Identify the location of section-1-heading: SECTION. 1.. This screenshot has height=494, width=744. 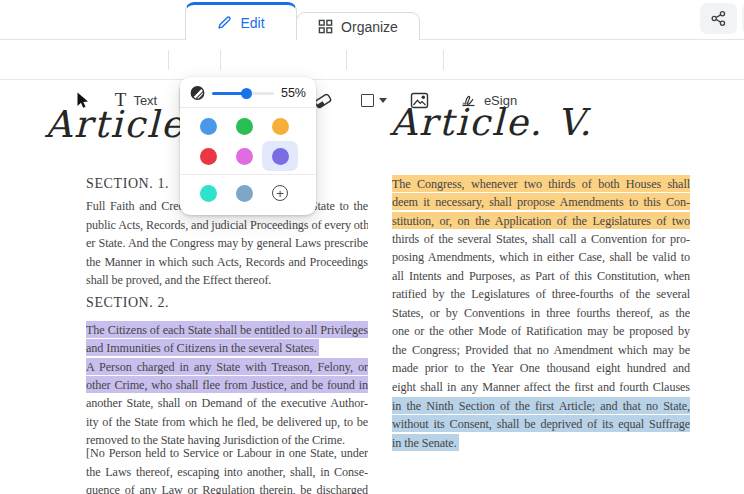
(128, 184).